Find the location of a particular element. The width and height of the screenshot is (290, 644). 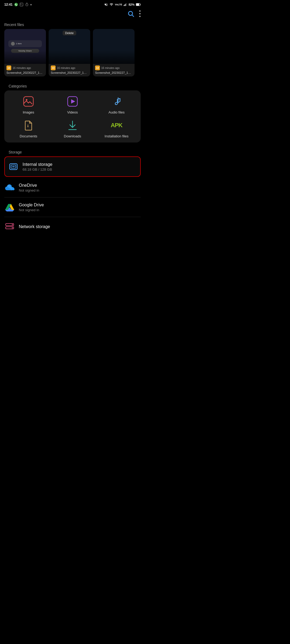

onedrive-name: OneDrive is located at coordinates (80, 185).